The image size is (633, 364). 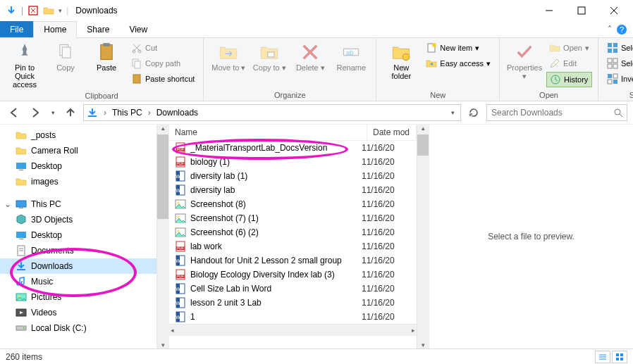 What do you see at coordinates (293, 132) in the screenshot?
I see `column-headers: Name Date mod` at bounding box center [293, 132].